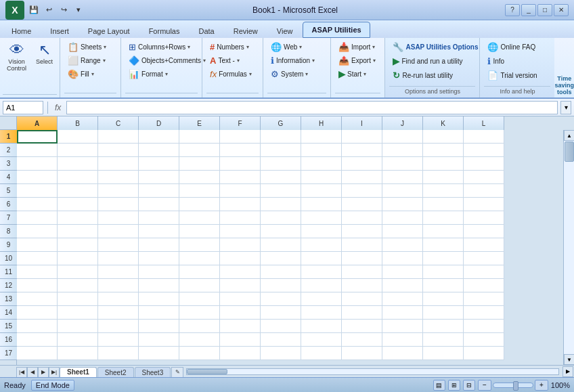 This screenshot has height=392, width=574. Describe the element at coordinates (37, 150) in the screenshot. I see `cell-A2` at that location.